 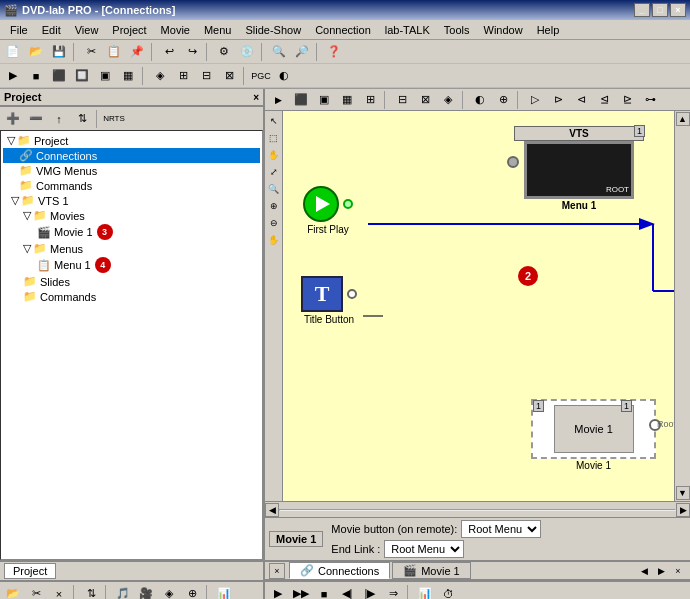 I want to click on assets-tb1: 📂, so click(x=13, y=592).